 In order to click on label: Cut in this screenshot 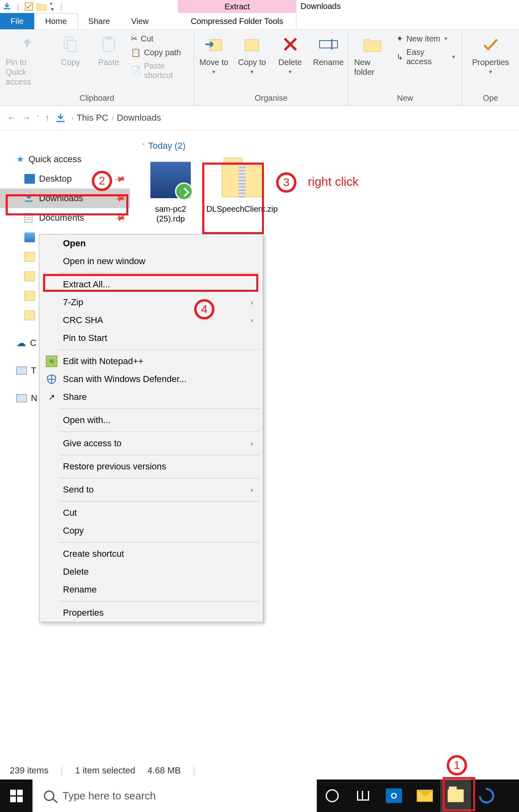, I will do `click(147, 39)`.